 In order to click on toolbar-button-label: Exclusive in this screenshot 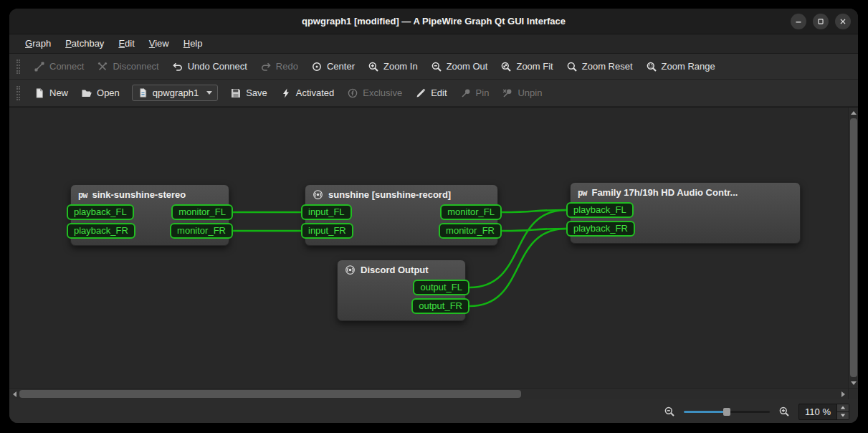, I will do `click(383, 93)`.